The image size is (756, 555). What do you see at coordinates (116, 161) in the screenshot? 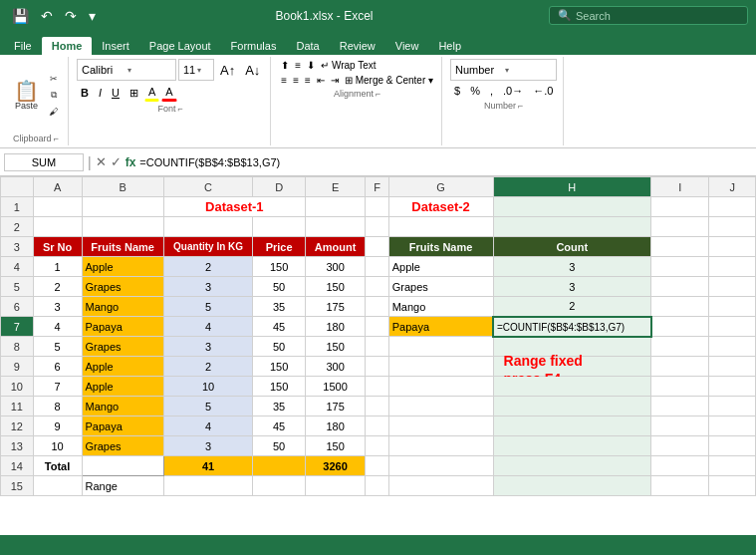
I see `confirm-formula-icon: ✓` at bounding box center [116, 161].